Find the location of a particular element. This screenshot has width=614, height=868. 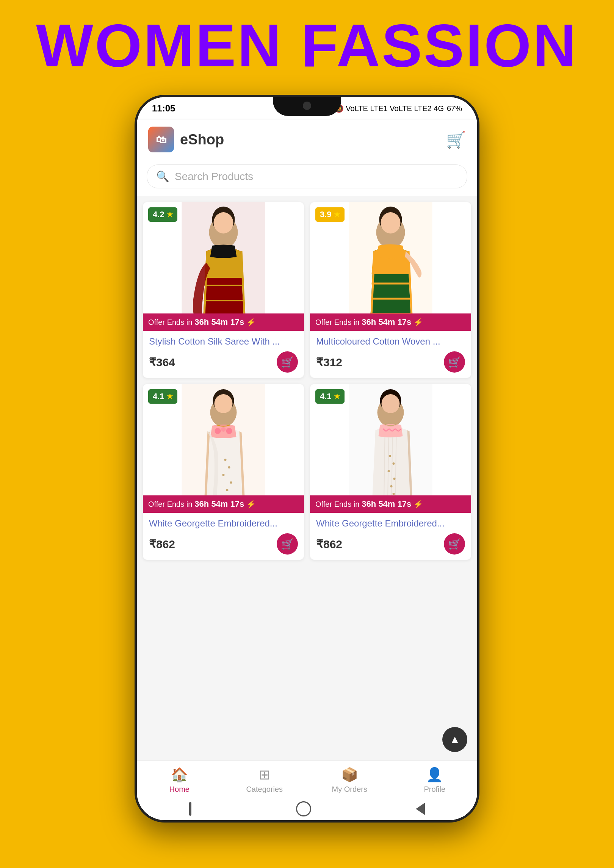

product-name-3: White Georgette Embroidered... is located at coordinates (224, 523).